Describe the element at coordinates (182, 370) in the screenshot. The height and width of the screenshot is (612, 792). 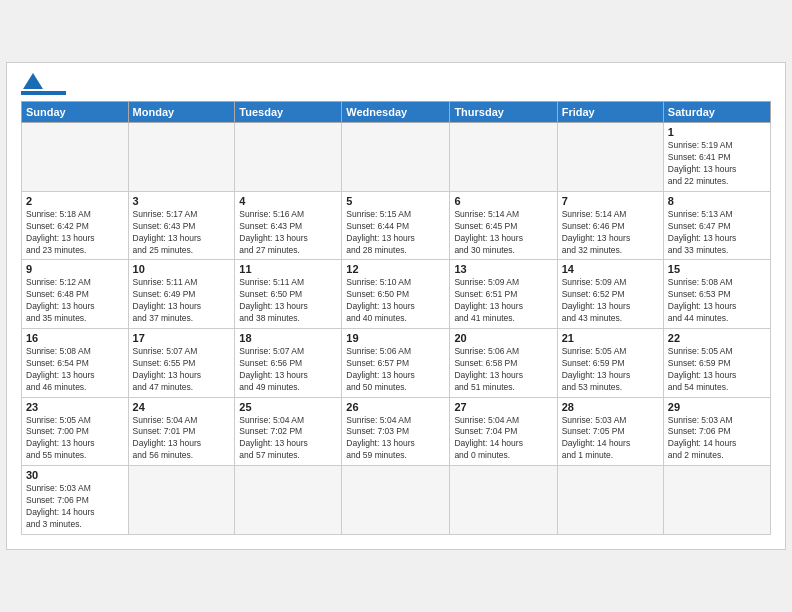
I see `cell-info: Sunrise: 5:07 AM Sunset: 6:55 PM Dayligh…` at that location.